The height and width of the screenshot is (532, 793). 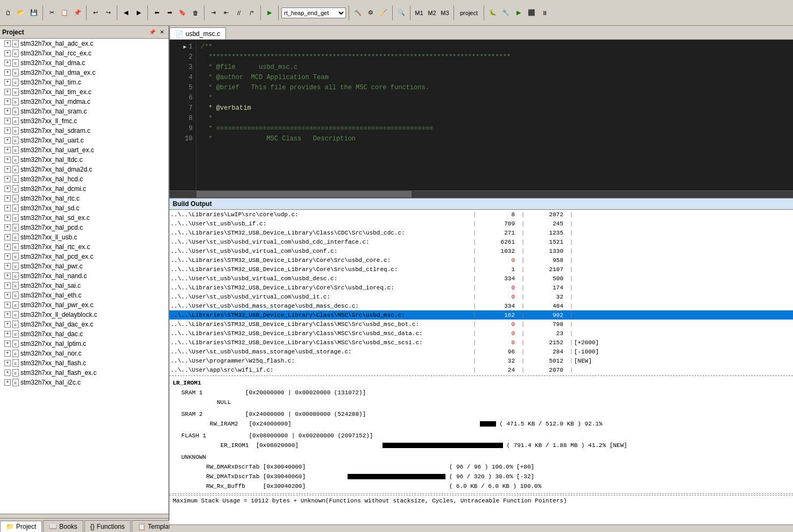 What do you see at coordinates (432, 13) in the screenshot?
I see `mem2-button: M2` at bounding box center [432, 13].